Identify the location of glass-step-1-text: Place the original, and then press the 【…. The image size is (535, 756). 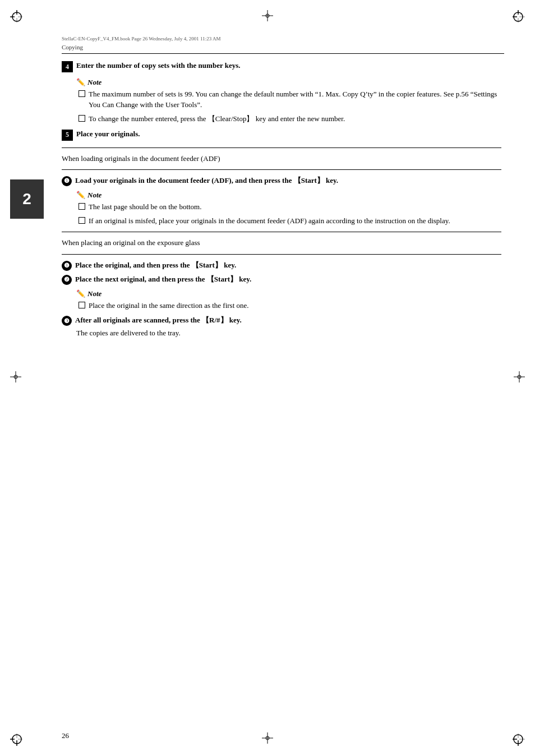
(156, 265).